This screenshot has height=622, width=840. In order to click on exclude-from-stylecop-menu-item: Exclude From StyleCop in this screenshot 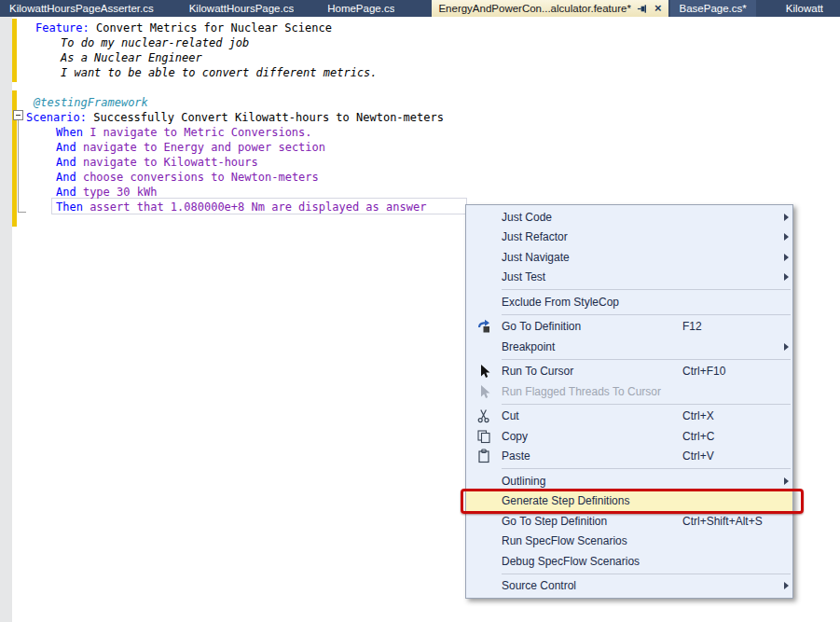, I will do `click(629, 302)`.